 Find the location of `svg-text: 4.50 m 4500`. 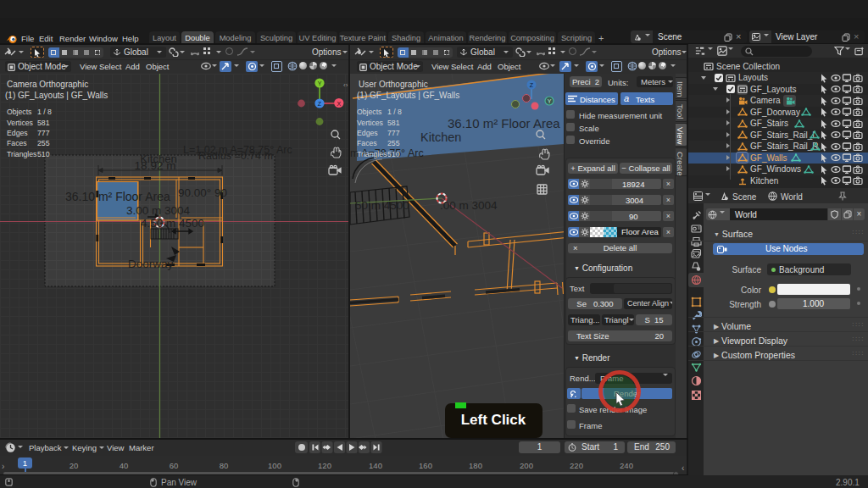

svg-text: 4.50 m 4500 is located at coordinates (173, 224).